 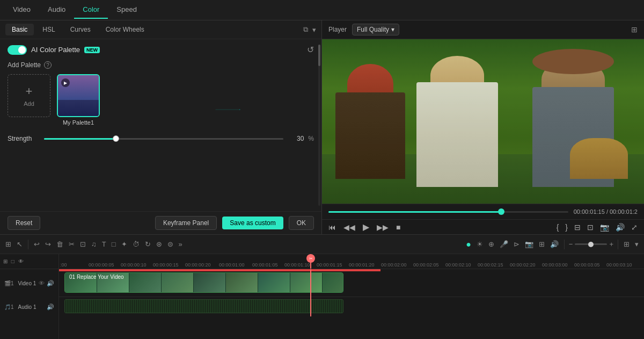 What do you see at coordinates (148, 244) in the screenshot?
I see `rotate-icon: ↻` at bounding box center [148, 244].